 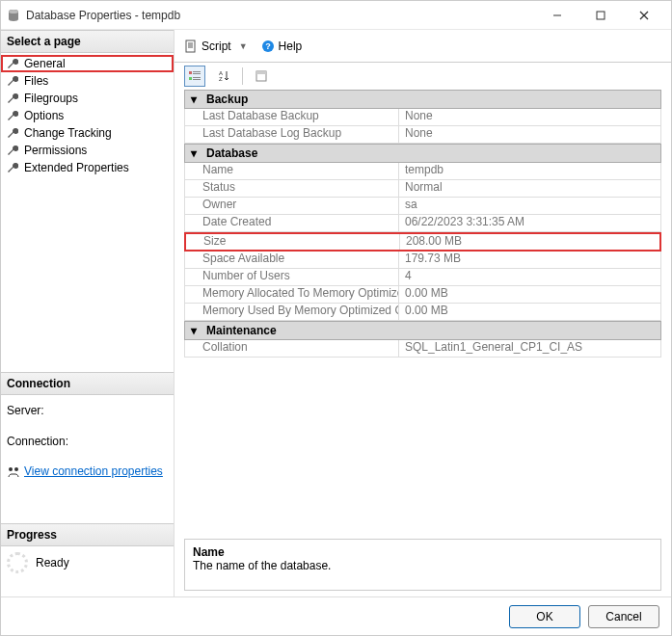 What do you see at coordinates (87, 116) in the screenshot?
I see `page-list: GeneralFilesFilegroupsOptionsChange Trac…` at bounding box center [87, 116].